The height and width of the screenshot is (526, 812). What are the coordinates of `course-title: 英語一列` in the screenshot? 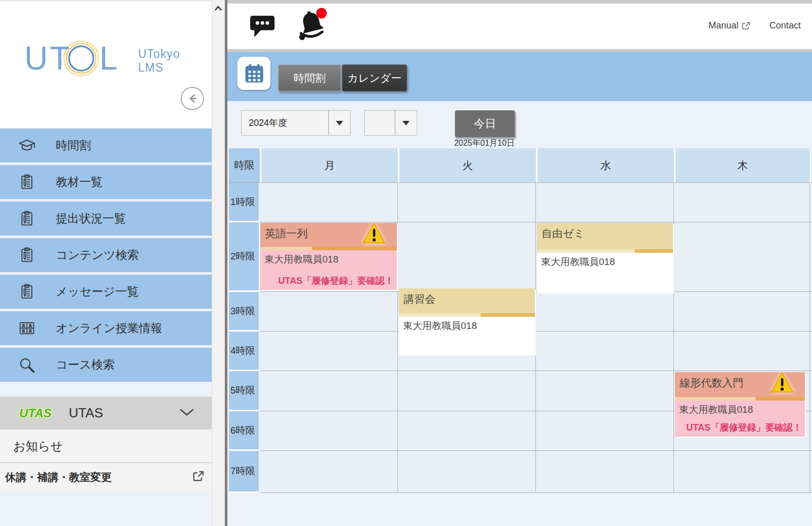 It's located at (286, 234).